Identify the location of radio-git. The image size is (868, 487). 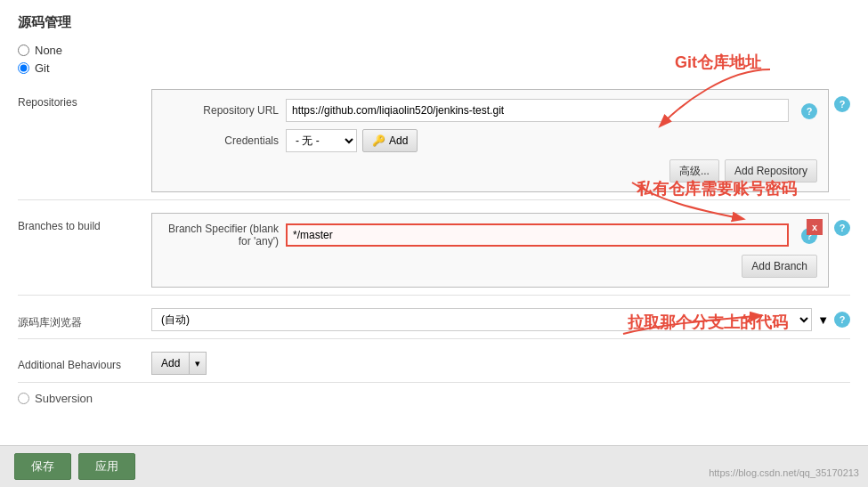
(23, 68).